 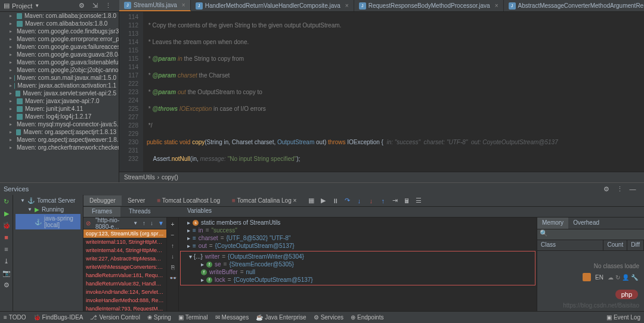 I want to click on var-writer: ▾ {...} writer = {OutputStreamWriter@530…, so click(x=358, y=256).